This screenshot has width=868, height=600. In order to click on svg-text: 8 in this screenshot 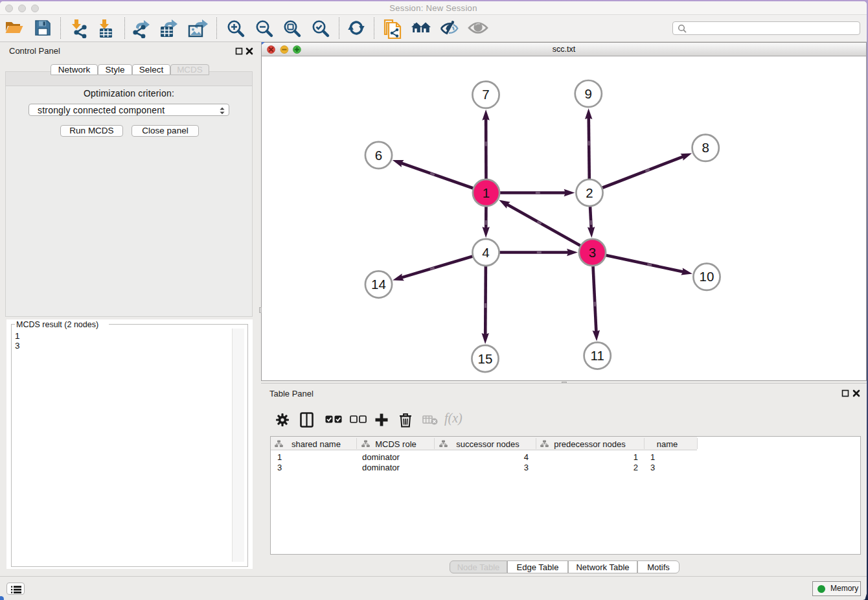, I will do `click(705, 148)`.